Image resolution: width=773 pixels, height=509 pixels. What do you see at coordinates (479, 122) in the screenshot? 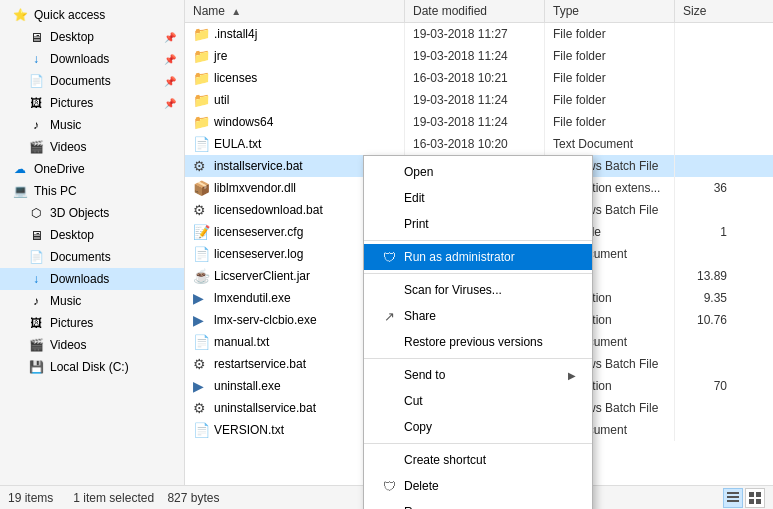
I see `table-row: 📁 windows64 19-03-2018 11:24 File folder` at bounding box center [479, 122].